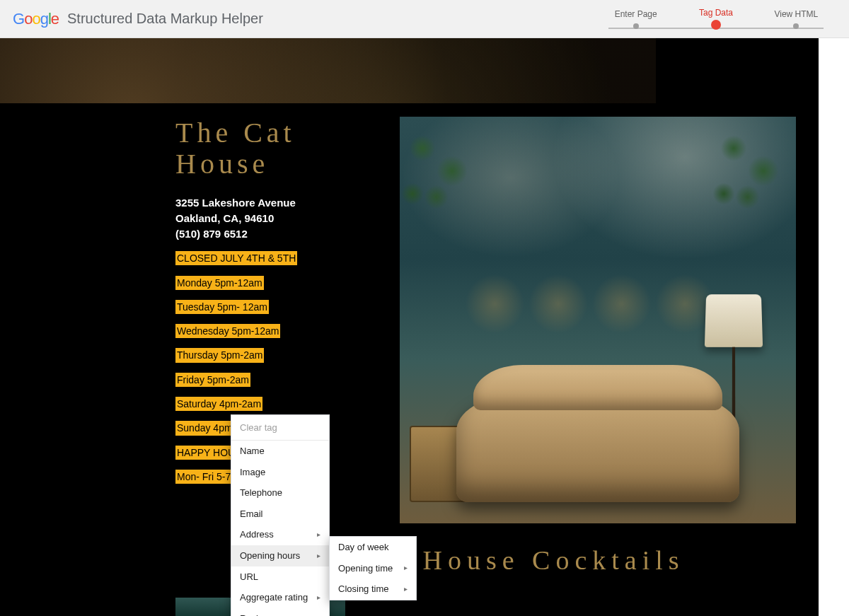 The width and height of the screenshot is (849, 616). Describe the element at coordinates (280, 556) in the screenshot. I see `menu-item-opening-hours: Opening hours ▸` at that location.